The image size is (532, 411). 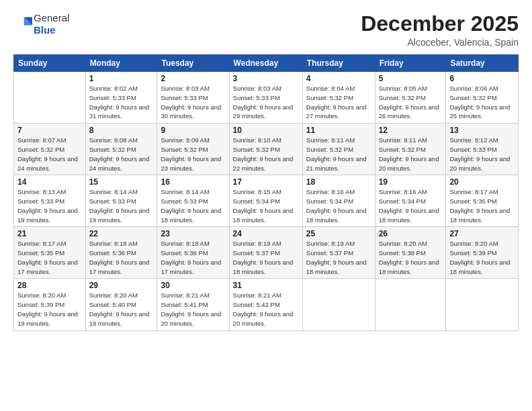 What do you see at coordinates (411, 79) in the screenshot?
I see `day-number: 5` at bounding box center [411, 79].